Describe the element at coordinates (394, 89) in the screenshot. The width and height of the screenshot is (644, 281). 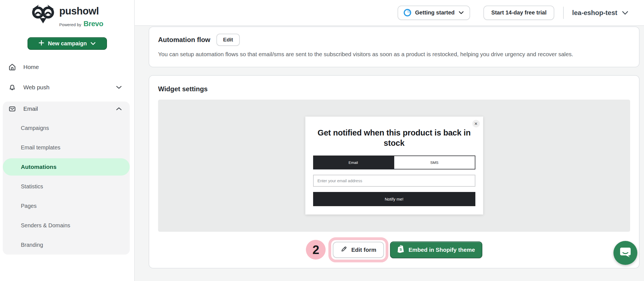
I see `widget-settings-title: Widget settings` at that location.